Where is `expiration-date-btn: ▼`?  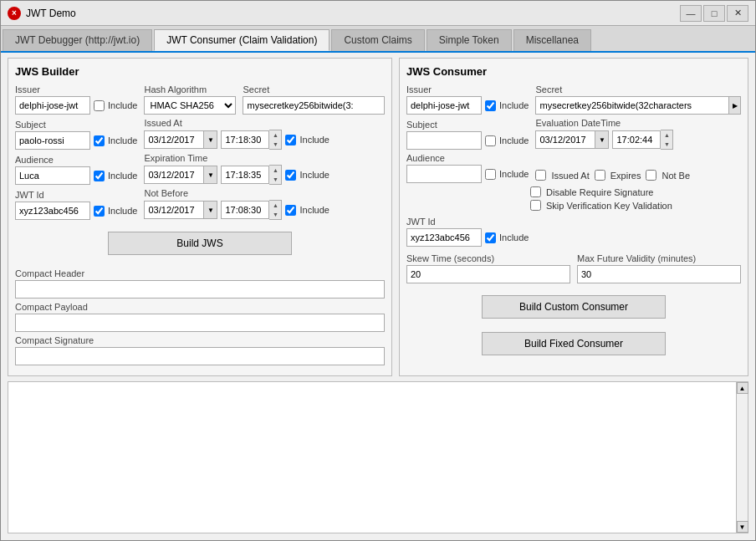 expiration-date-btn: ▼ is located at coordinates (211, 175).